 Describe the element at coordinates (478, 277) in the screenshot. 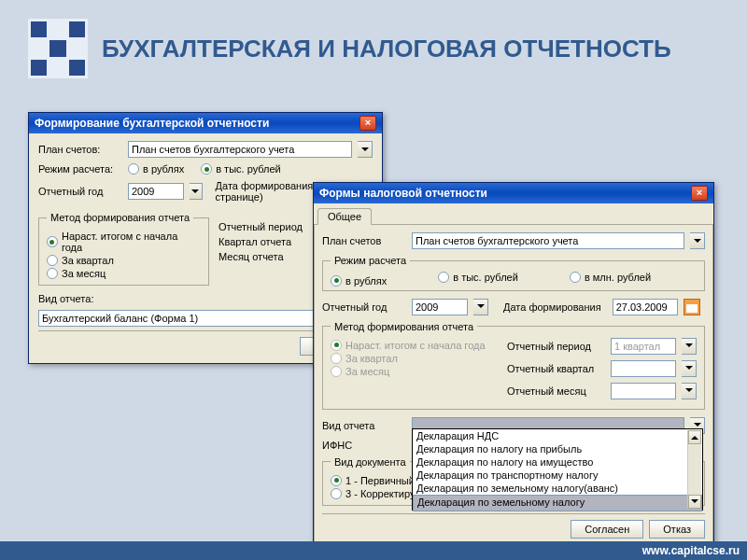

I see `radio-thous2: в тыс. рублей` at that location.